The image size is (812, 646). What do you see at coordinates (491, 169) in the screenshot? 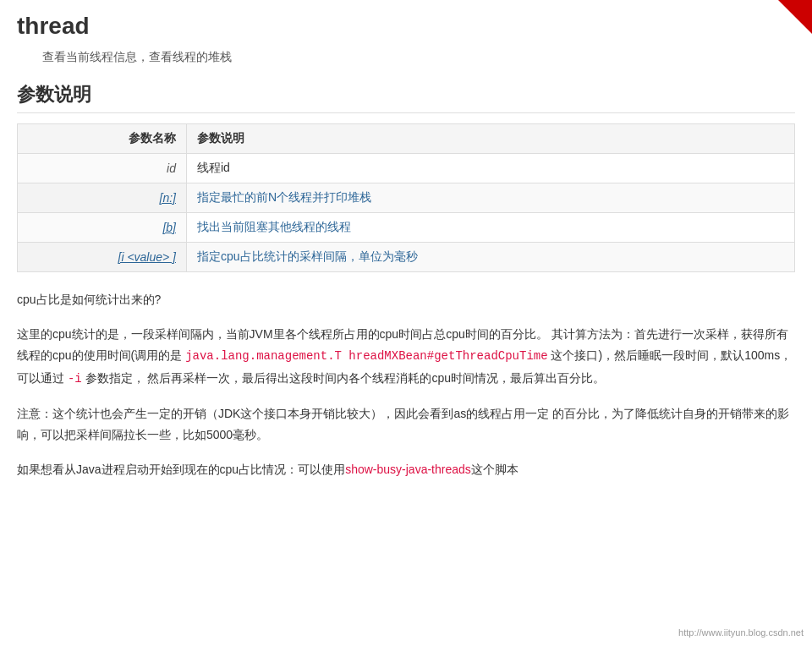
I see `param-desc-0: 线程id` at bounding box center [491, 169].